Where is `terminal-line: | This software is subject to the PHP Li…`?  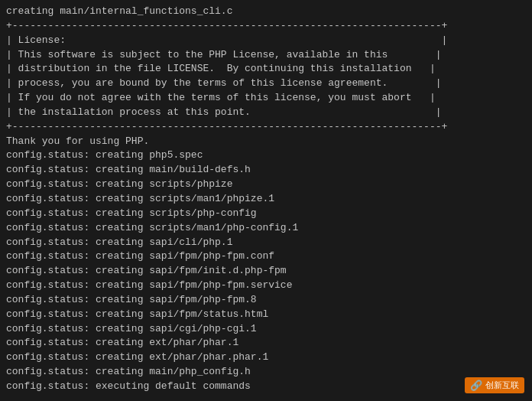 terminal-line: | This software is subject to the PHP Li… is located at coordinates (266, 55).